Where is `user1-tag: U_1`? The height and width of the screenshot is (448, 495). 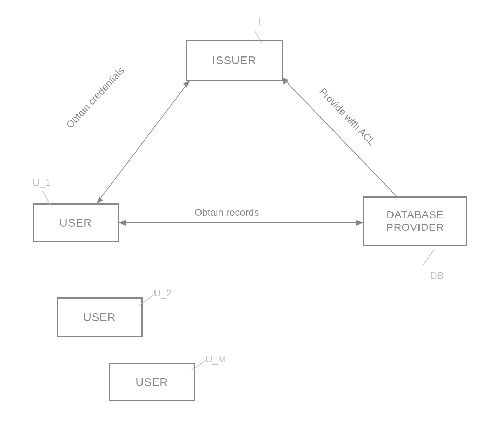 user1-tag: U_1 is located at coordinates (41, 183).